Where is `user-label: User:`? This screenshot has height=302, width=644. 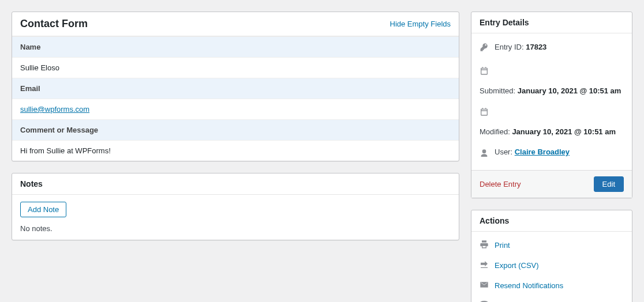 user-label: User: is located at coordinates (503, 152).